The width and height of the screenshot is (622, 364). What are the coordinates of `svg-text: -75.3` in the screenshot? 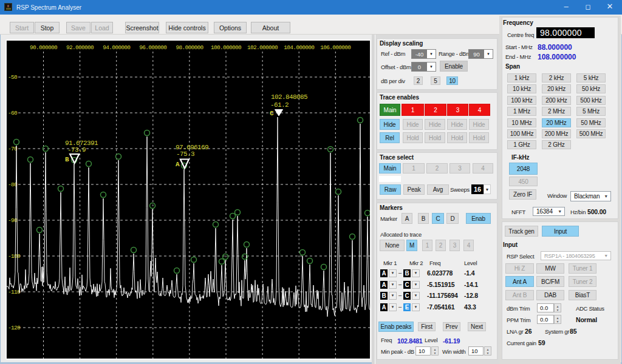 It's located at (185, 154).